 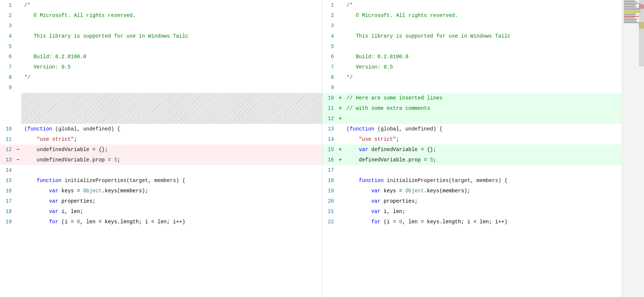 What do you see at coordinates (7, 201) in the screenshot?
I see `line-number: 17` at bounding box center [7, 201].